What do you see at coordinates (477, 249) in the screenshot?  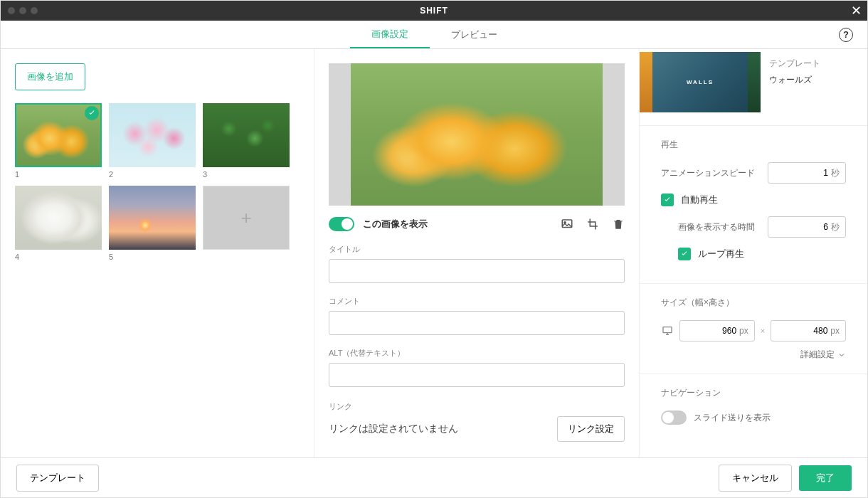 I see `title-label: タイトル` at bounding box center [477, 249].